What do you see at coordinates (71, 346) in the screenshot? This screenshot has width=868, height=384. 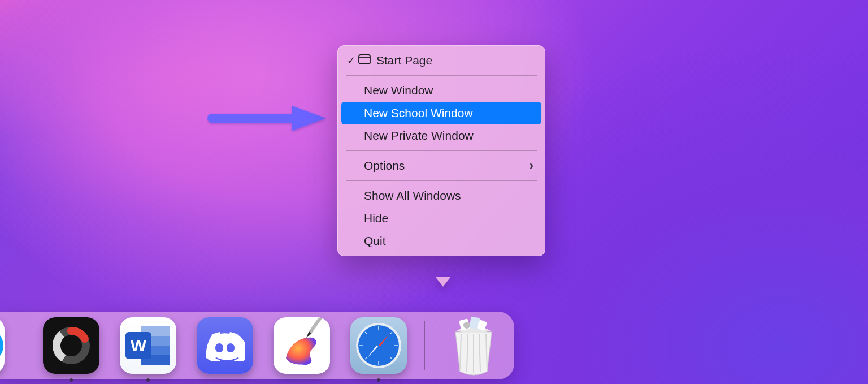 I see `dock-app-system-ring` at bounding box center [71, 346].